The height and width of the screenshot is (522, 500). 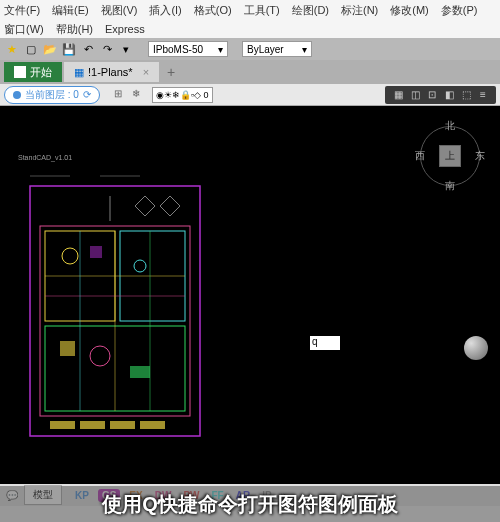 What do you see at coordinates (121, 95) in the screenshot?
I see `layer-props-icon: ⊞` at bounding box center [121, 95].